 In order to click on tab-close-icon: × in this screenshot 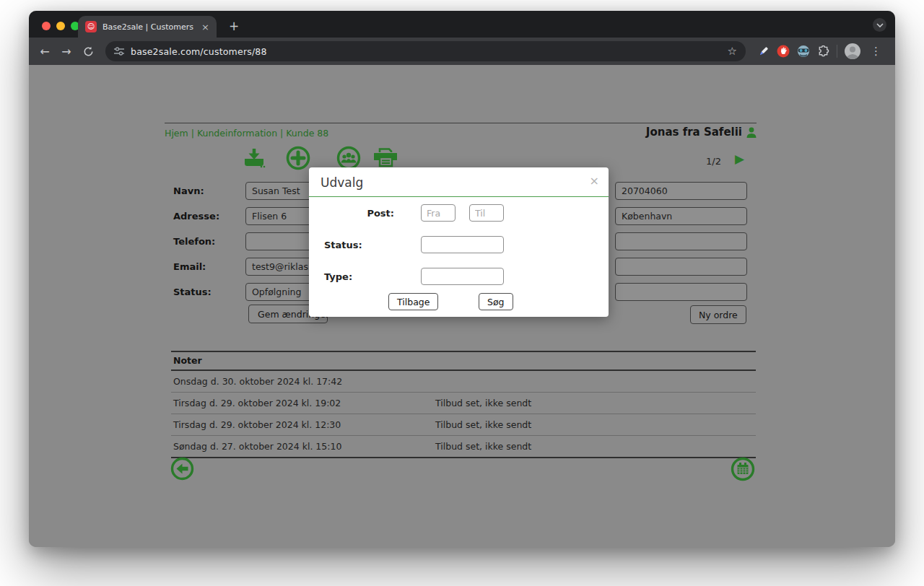, I will do `click(205, 27)`.